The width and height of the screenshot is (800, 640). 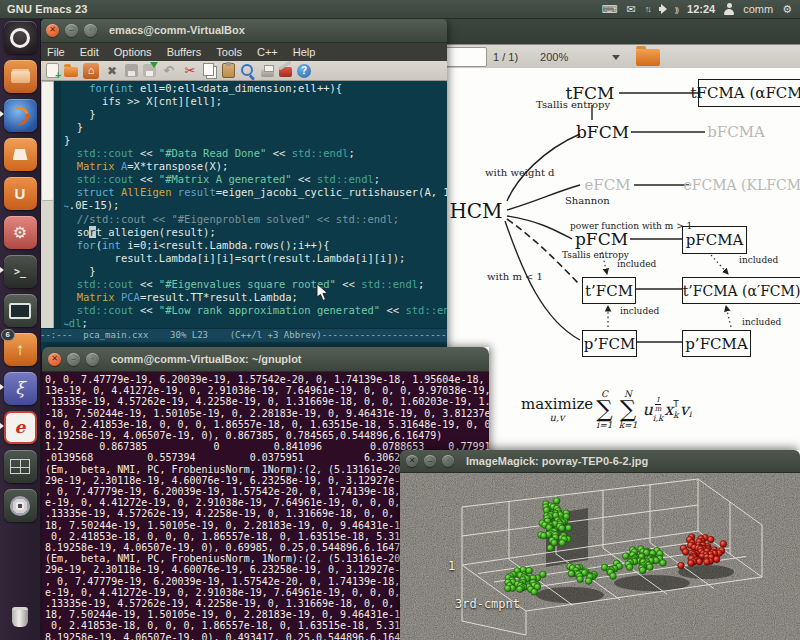 I want to click on code-line: }, so click(x=256, y=128).